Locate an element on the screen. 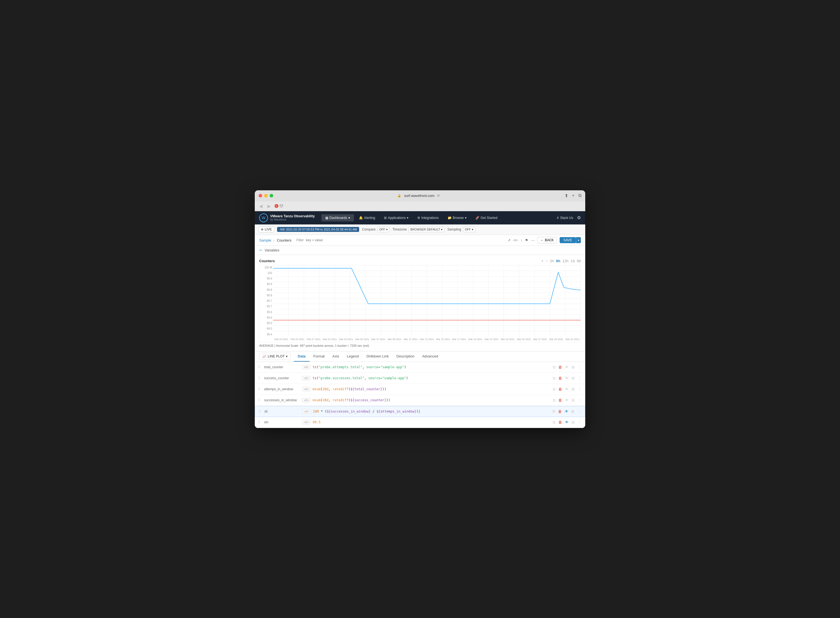 The image size is (840, 618). eye-icon-5: 👁 is located at coordinates (566, 412).